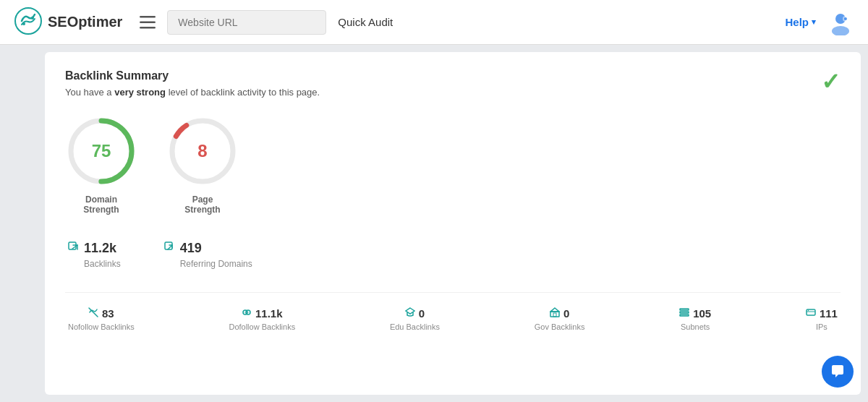 This screenshot has width=868, height=402. What do you see at coordinates (101, 205) in the screenshot?
I see `domain-strength-label: DomainStrength` at bounding box center [101, 205].